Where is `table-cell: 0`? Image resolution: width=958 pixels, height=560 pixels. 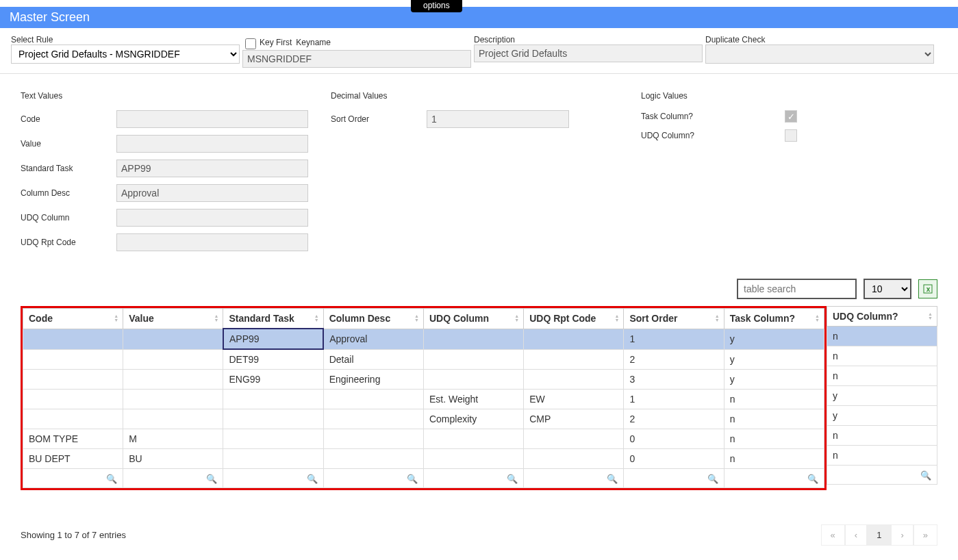 table-cell: 0 is located at coordinates (674, 440).